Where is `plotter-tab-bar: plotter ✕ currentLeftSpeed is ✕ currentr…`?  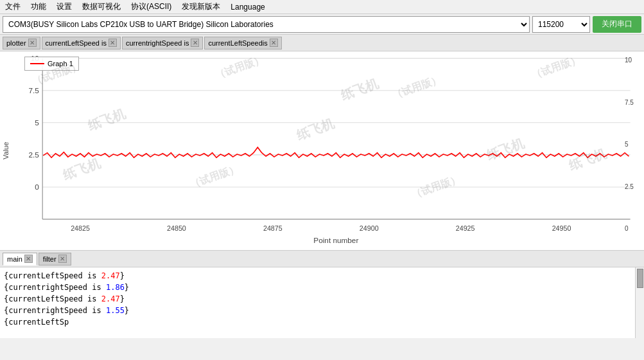
plotter-tab-bar: plotter ✕ currentLeftSpeed is ✕ currentr… is located at coordinates (322, 43).